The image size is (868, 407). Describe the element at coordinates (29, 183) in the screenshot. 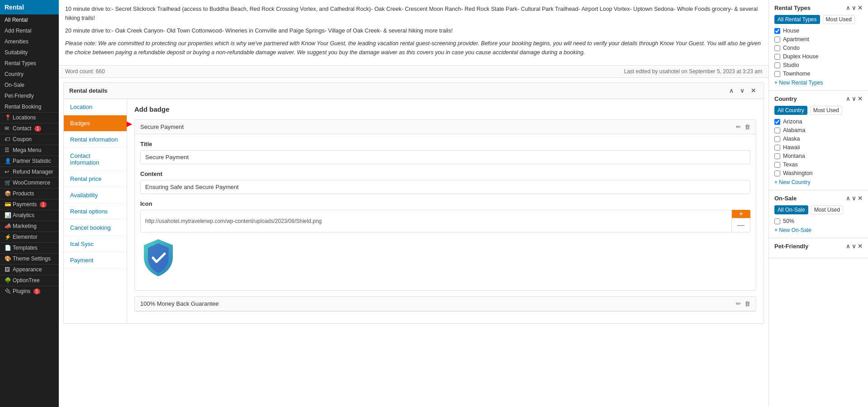

I see `sidebar-item-woocommerce: 🛒WooCommerce` at that location.